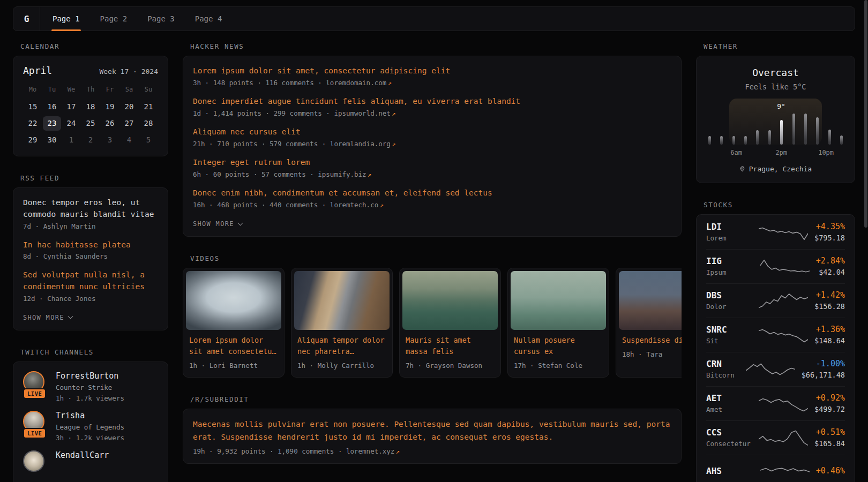 The image size is (868, 482). Describe the element at coordinates (432, 71) in the screenshot. I see `hn-item-title: Lorem ipsum dolor sit amet, consectetur …` at that location.